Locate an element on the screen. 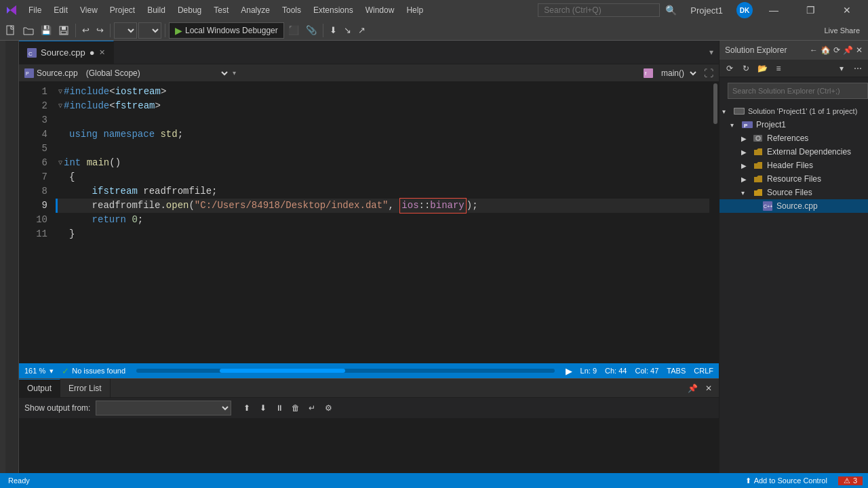  attach-button: 📎 is located at coordinates (311, 30).